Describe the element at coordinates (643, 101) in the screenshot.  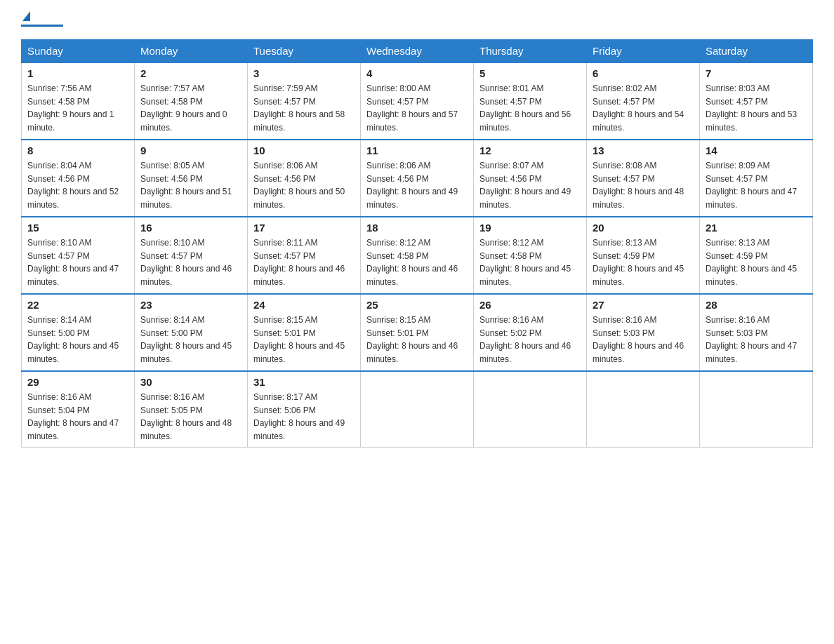
I see `calendar-cell: 6 Sunrise: 8:02 AM Sunset: 4:57 PM Dayli…` at that location.